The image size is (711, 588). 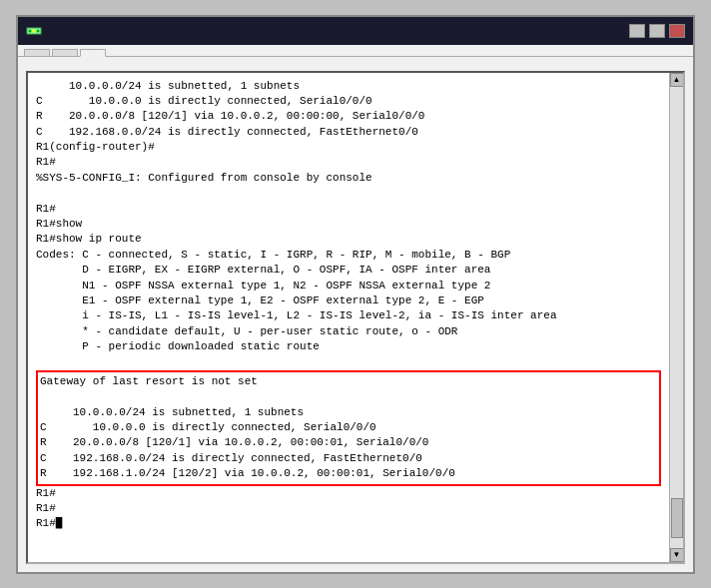 I want to click on scroll-thumb, so click(x=677, y=518).